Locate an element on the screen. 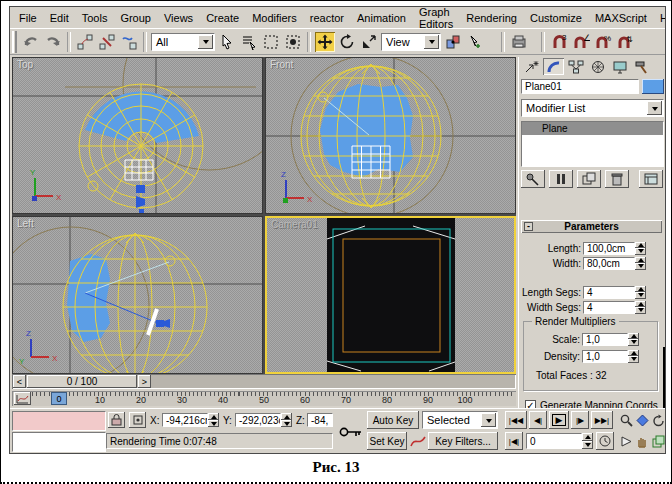  z-coordinate-field: -84, is located at coordinates (320, 420).